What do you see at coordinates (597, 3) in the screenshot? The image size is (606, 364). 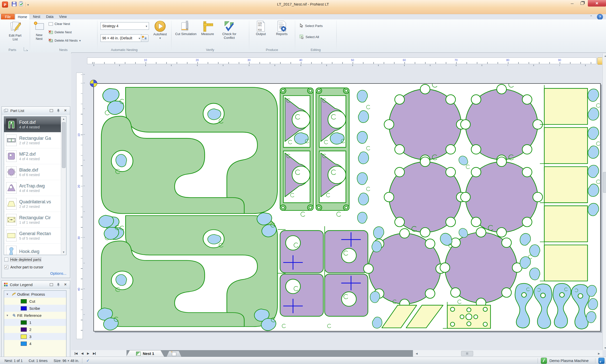 I see `close-button` at bounding box center [597, 3].